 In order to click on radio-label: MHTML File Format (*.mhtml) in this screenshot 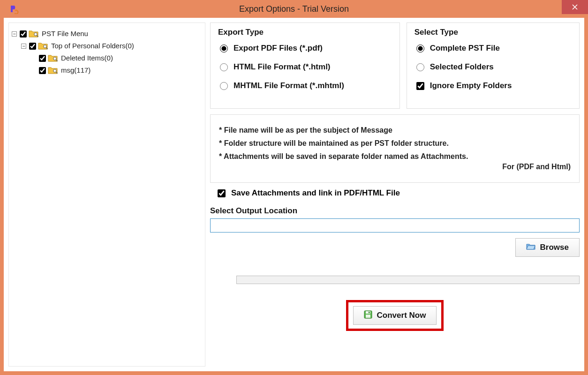, I will do `click(289, 86)`.